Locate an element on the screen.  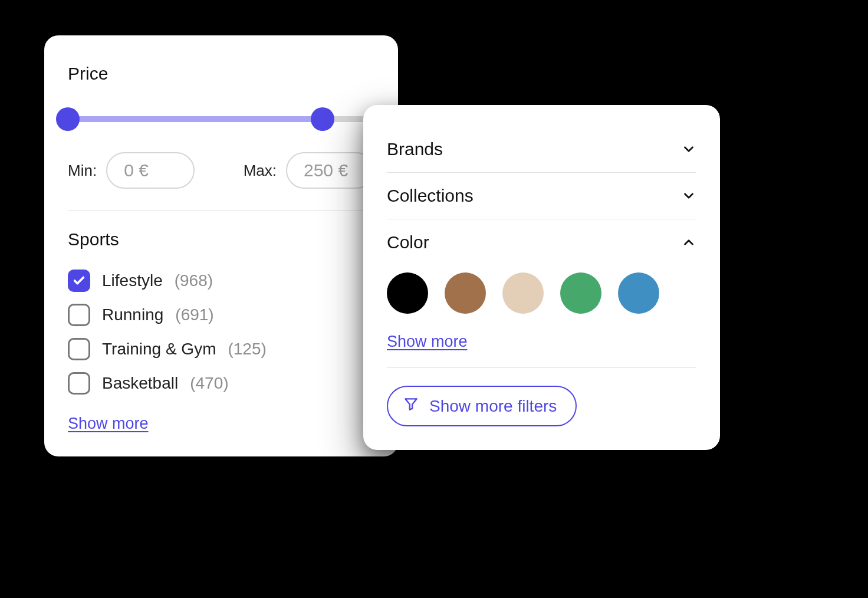
collections-title: Collections is located at coordinates (430, 196).